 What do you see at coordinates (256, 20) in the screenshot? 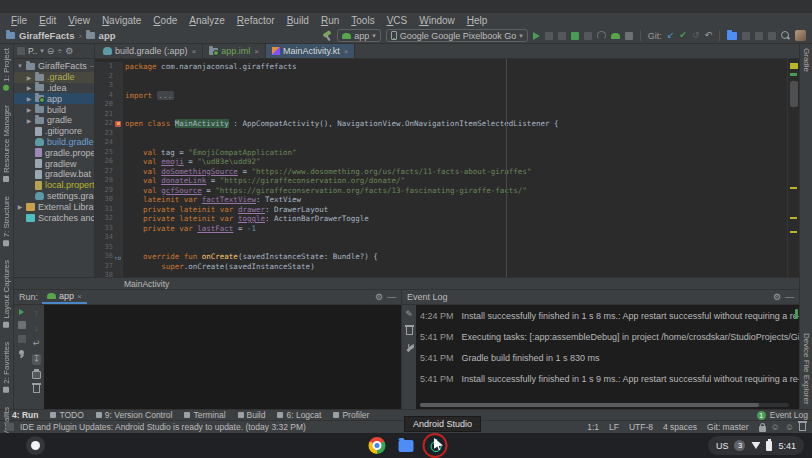
I see `menu-item-refactor: Refactor` at bounding box center [256, 20].